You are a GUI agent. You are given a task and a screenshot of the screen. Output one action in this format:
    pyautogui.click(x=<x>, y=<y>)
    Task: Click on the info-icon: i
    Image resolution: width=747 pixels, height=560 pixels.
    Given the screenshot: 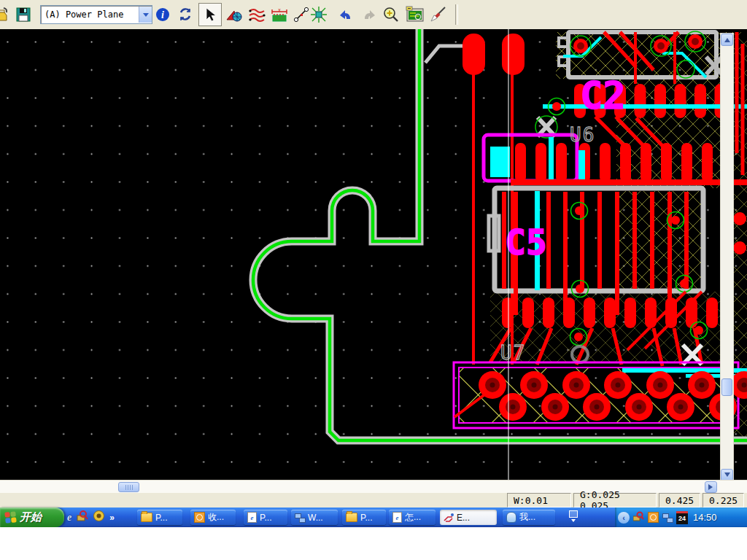 What is the action you would take?
    pyautogui.click(x=163, y=15)
    